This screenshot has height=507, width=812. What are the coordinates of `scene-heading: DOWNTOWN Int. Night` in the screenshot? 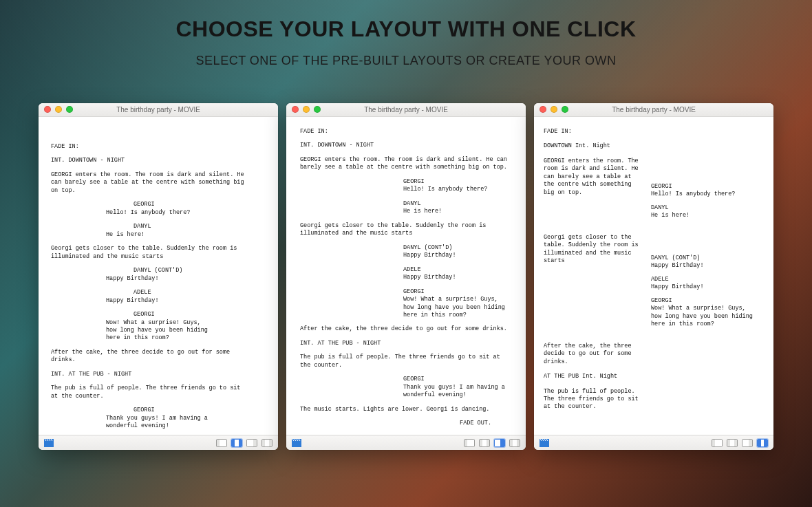 It's located at (592, 146).